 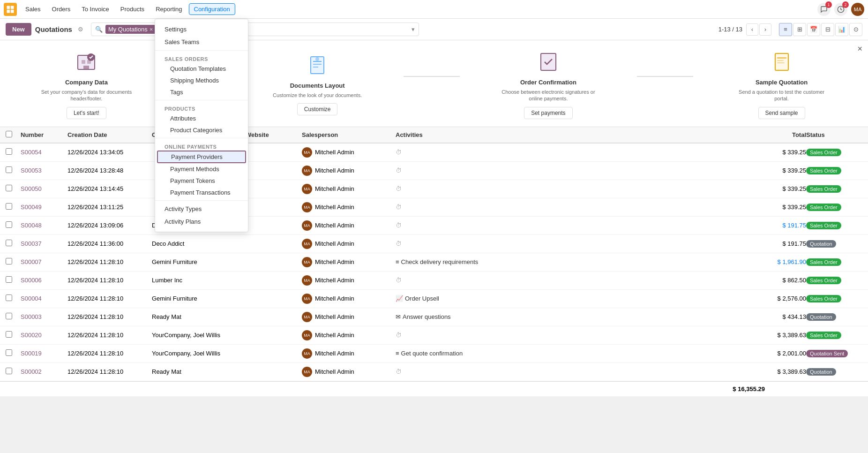 I want to click on nav-reporting: Reporting, so click(x=169, y=9).